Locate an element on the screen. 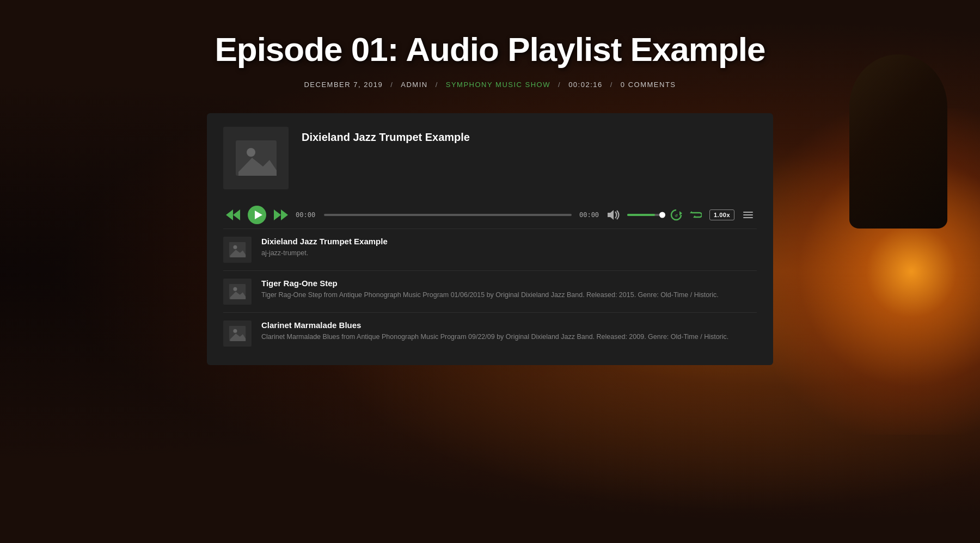  page-title: Episode 01: Audio Playlist Example is located at coordinates (490, 49).